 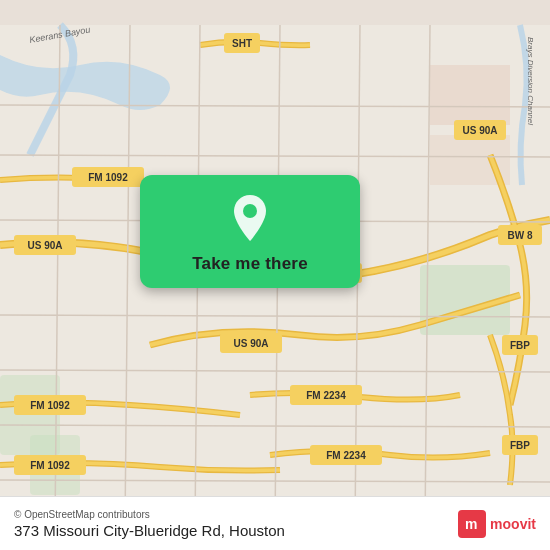 I want to click on moovit-icon: m, so click(x=472, y=524).